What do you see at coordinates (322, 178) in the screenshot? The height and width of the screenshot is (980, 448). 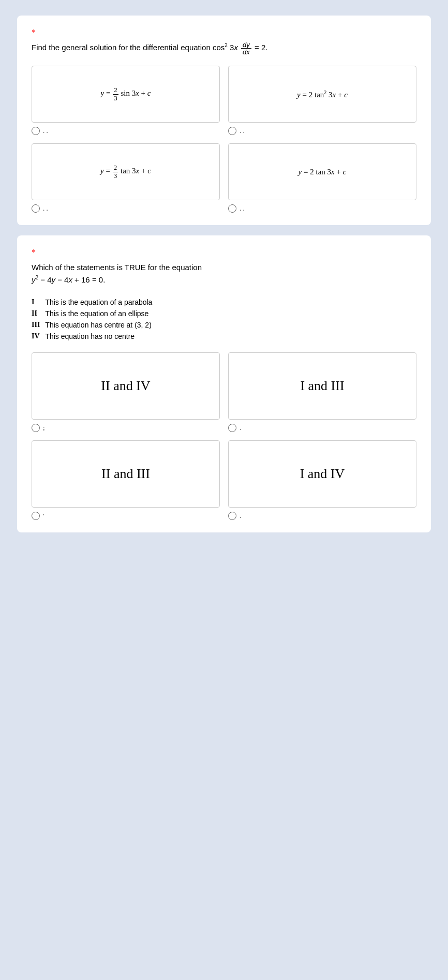 I see `option-q1d: y = 2 tan 3x + c . .` at bounding box center [322, 178].